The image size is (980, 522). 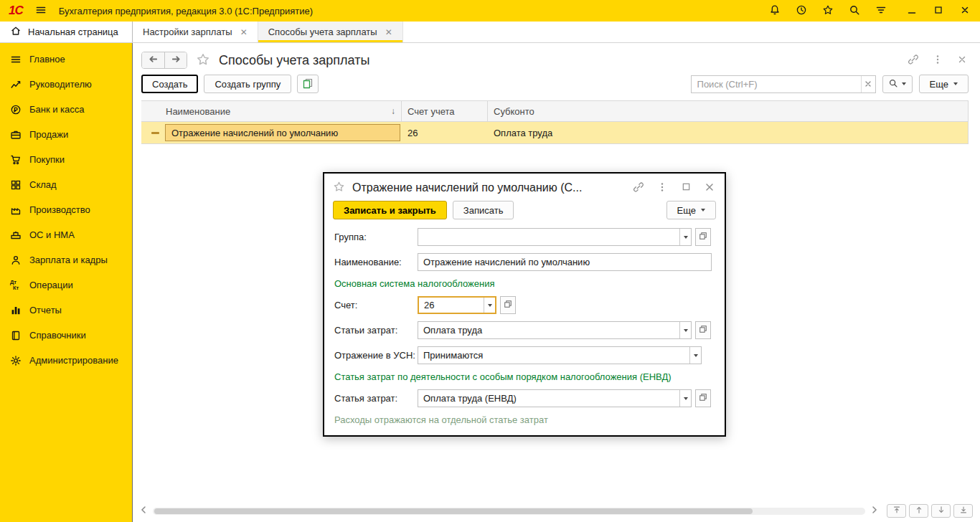 What do you see at coordinates (66, 159) in the screenshot?
I see `sidebar-item-purchases: Покупки` at bounding box center [66, 159].